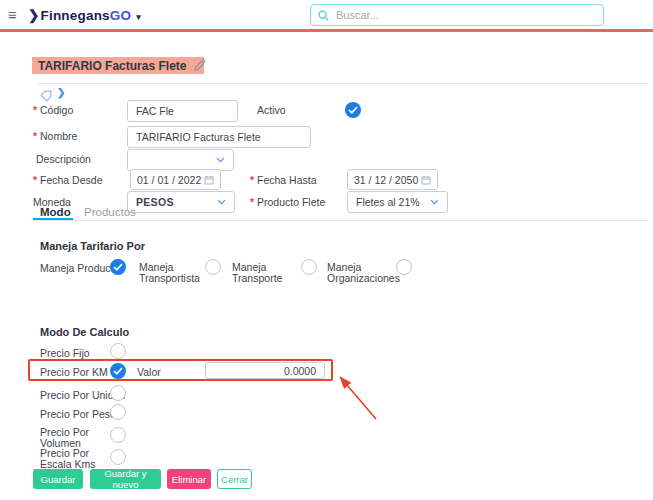  Describe the element at coordinates (457, 15) in the screenshot. I see `global-search` at that location.